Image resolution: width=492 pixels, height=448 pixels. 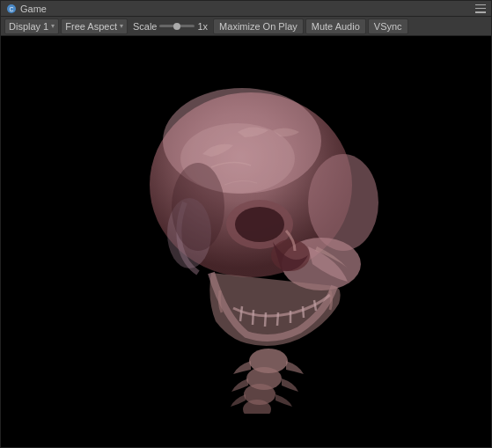 What do you see at coordinates (177, 26) in the screenshot?
I see `scale-slider` at bounding box center [177, 26].